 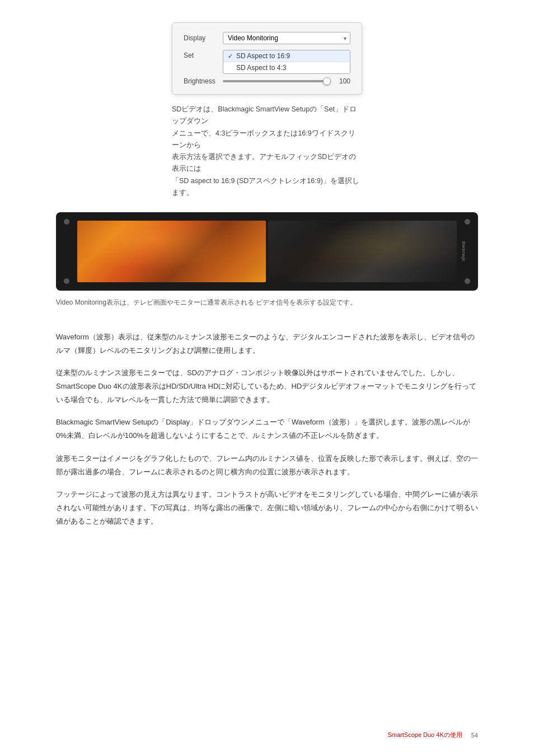 What do you see at coordinates (267, 58) in the screenshot?
I see `settings-dialog: Display Video Monitoring ▾ Set ✓ SD Aspe…` at bounding box center [267, 58].